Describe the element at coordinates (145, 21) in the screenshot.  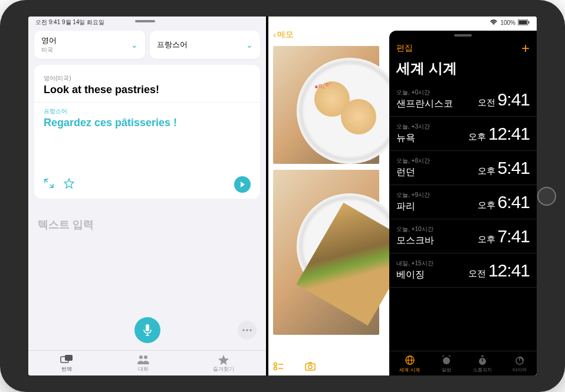
I see `translate-app-handle` at that location.